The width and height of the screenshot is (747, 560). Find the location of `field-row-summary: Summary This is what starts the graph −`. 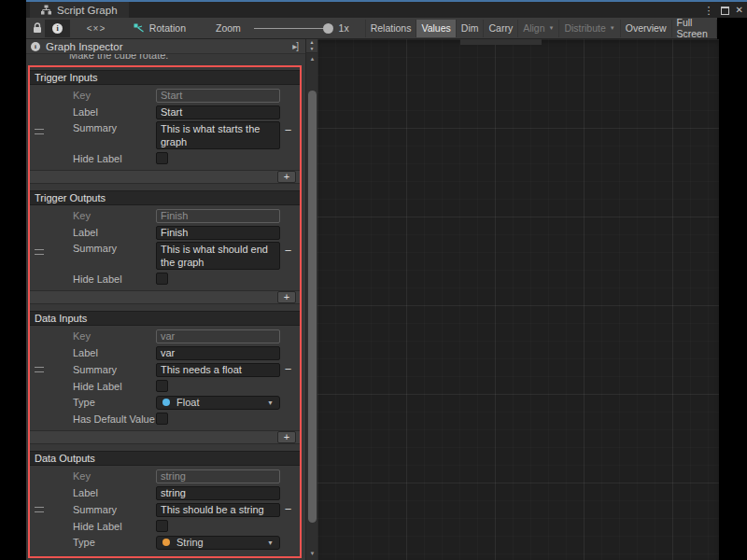

field-row-summary: Summary This is what starts the graph − is located at coordinates (164, 135).